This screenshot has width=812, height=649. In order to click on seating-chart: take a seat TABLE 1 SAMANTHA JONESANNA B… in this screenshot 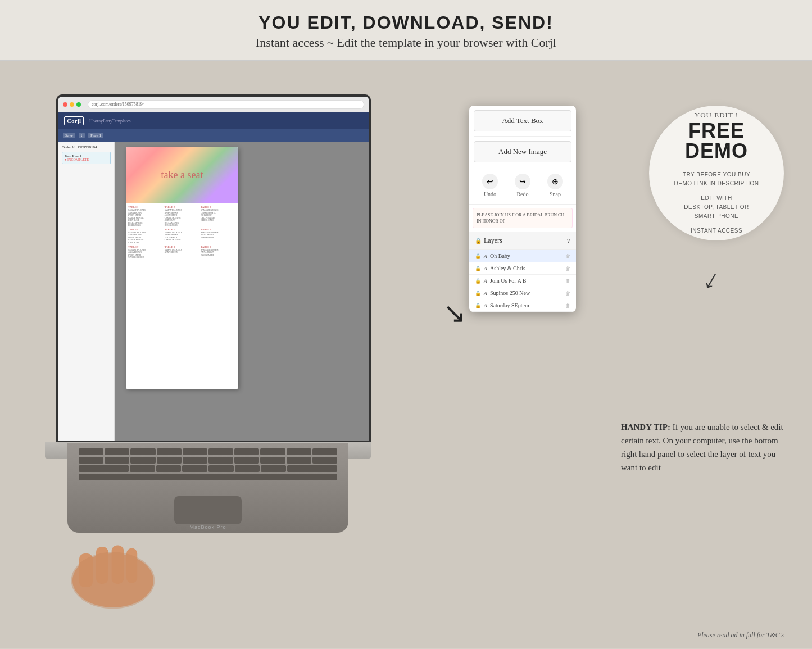, I will do `click(182, 268)`.